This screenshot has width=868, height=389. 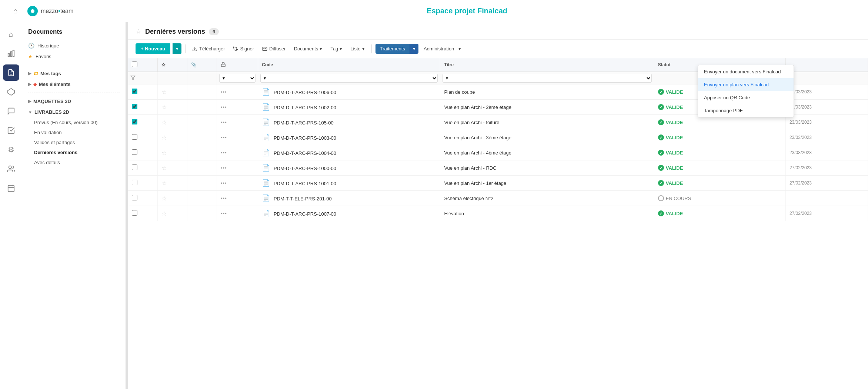 What do you see at coordinates (827, 213) in the screenshot?
I see `row-date-cell: 27/02/2023` at bounding box center [827, 213].